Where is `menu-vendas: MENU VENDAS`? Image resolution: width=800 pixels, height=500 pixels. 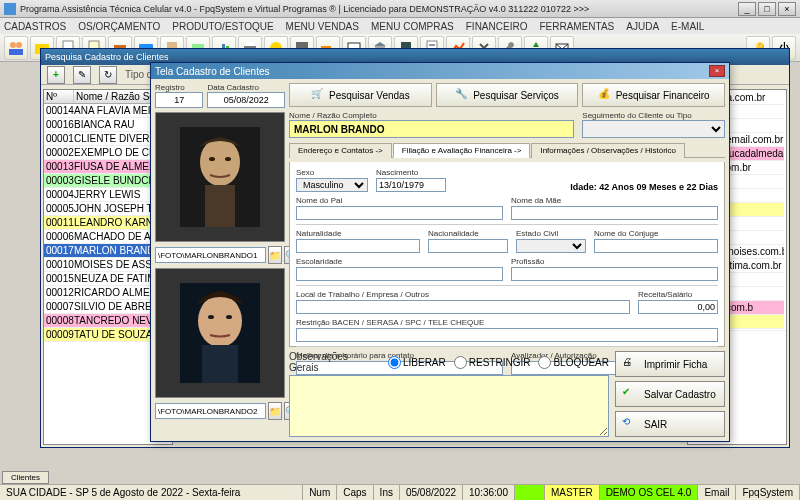
menu-vendas: MENU VENDAS is located at coordinates (322, 26).